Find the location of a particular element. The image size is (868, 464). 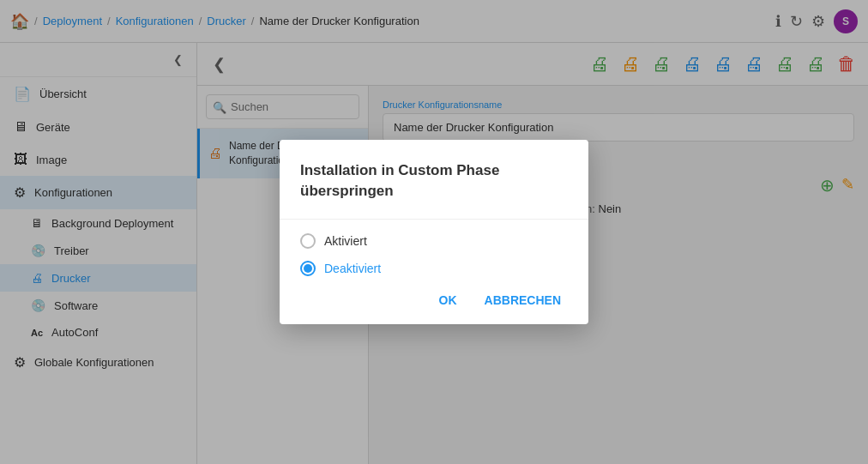

cancel-button: ABBRECHEN is located at coordinates (523, 300).